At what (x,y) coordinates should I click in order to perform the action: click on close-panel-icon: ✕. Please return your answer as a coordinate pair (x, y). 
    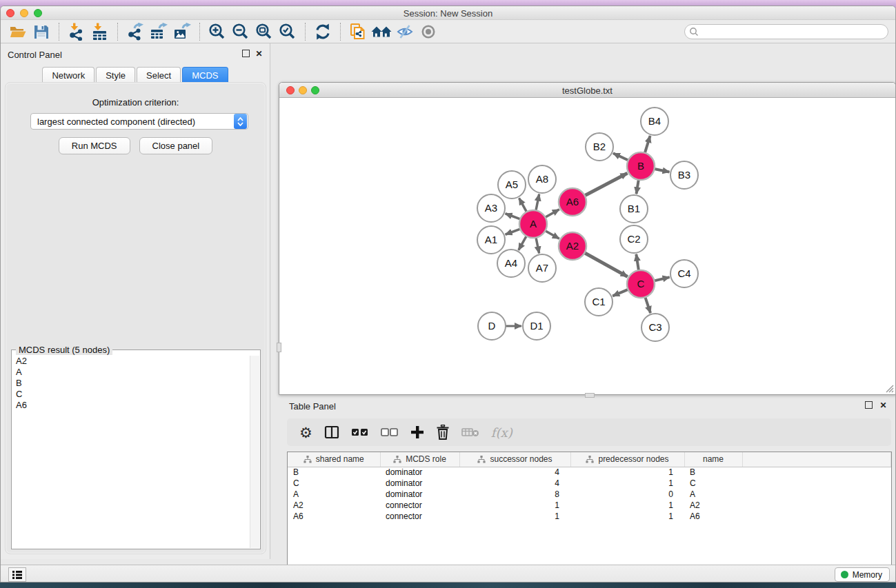
    Looking at the image, I should click on (259, 54).